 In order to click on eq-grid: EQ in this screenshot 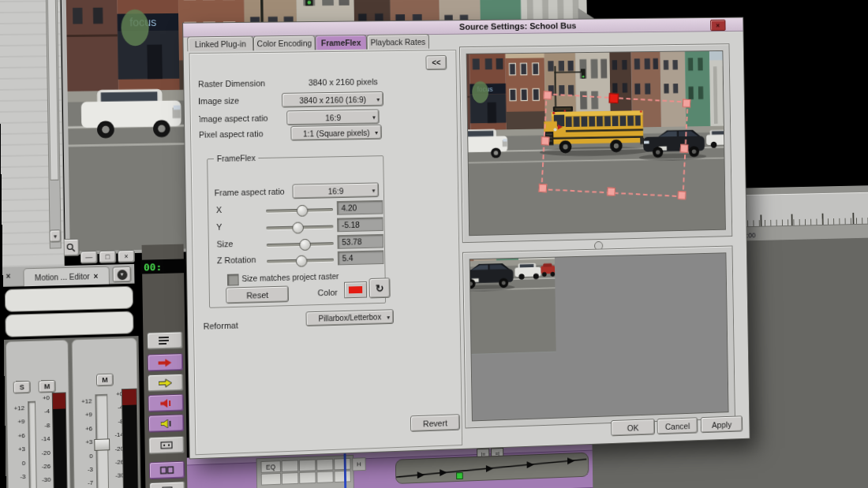, I will do `click(305, 471)`.